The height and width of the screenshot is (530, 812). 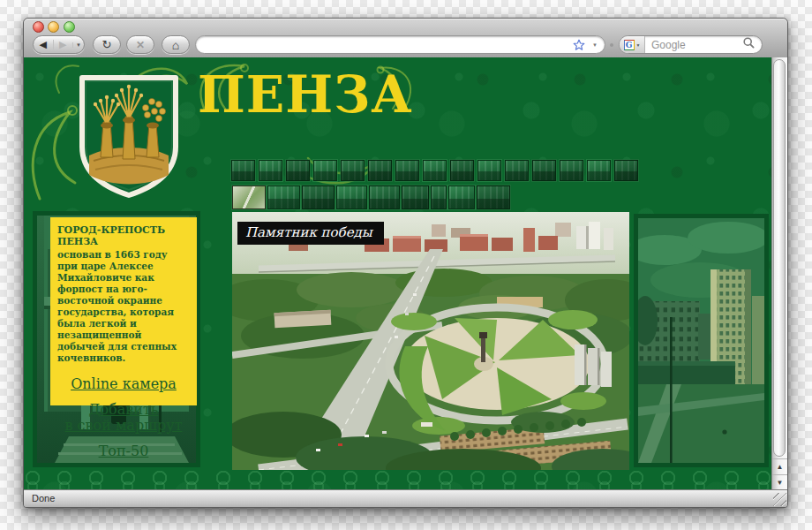 What do you see at coordinates (612, 45) in the screenshot?
I see `toolbar-separator-dot` at bounding box center [612, 45].